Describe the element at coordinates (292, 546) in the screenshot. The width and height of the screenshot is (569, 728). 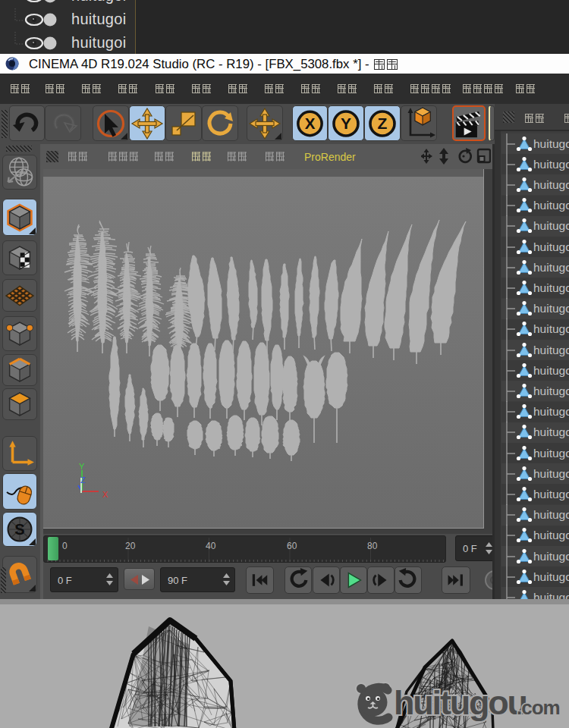
I see `svg-text: 60` at that location.